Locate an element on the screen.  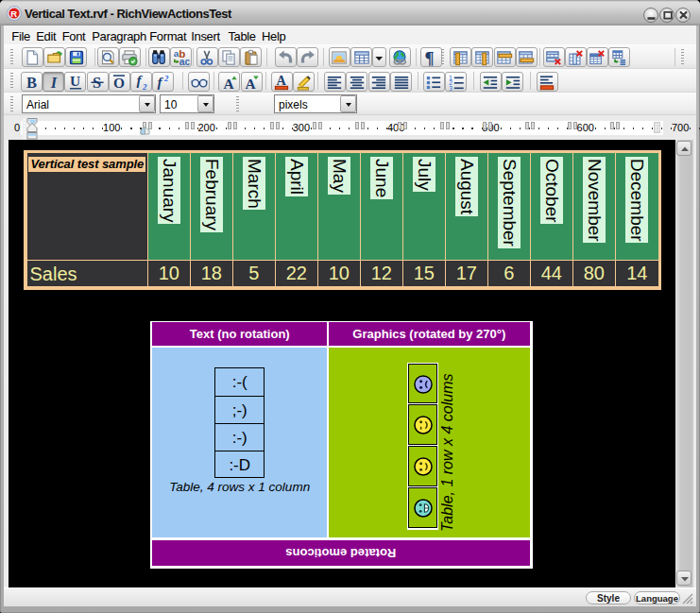
svg-text: I is located at coordinates (53, 82).